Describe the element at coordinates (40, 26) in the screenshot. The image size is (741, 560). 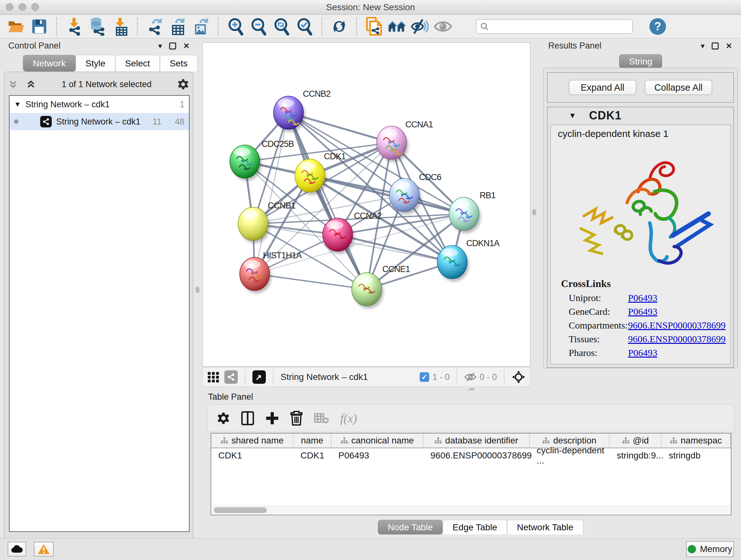
I see `save-session-icon` at that location.